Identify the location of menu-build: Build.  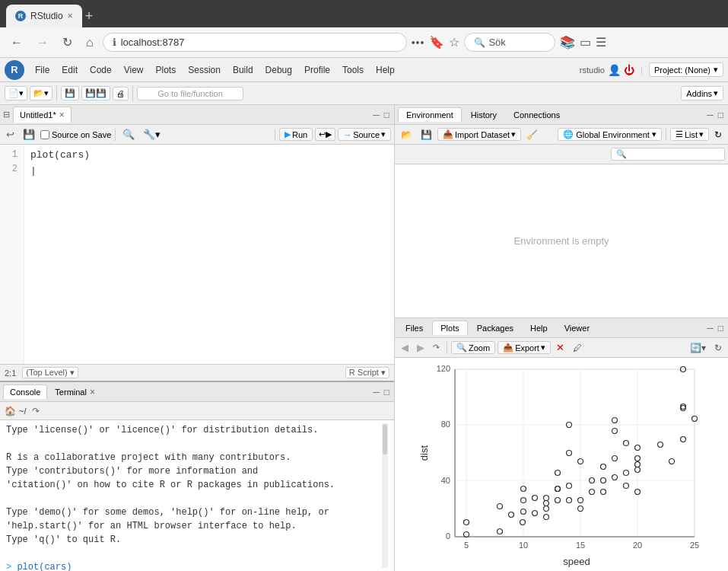
(243, 70).